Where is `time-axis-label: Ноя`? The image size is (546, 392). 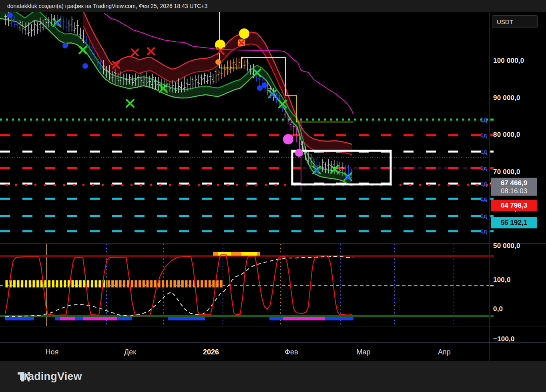
time-axis-label: Ноя is located at coordinates (52, 352).